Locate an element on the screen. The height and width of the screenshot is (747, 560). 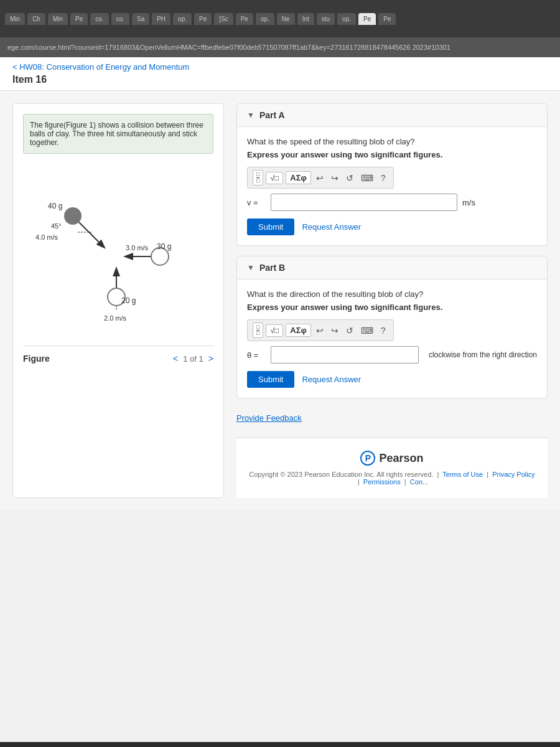
part-b-instruction: Express your answer using two significan… is located at coordinates (392, 308).